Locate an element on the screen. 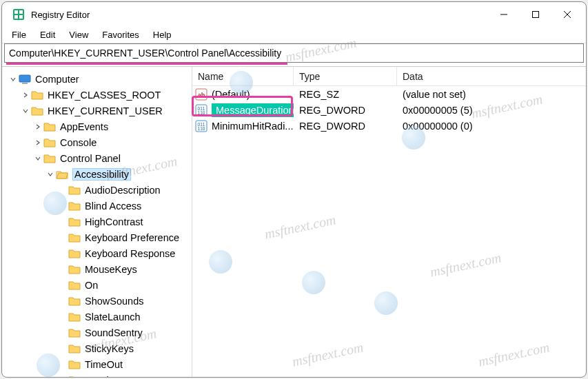  tree-child: Keyboard Preference is located at coordinates (98, 237).